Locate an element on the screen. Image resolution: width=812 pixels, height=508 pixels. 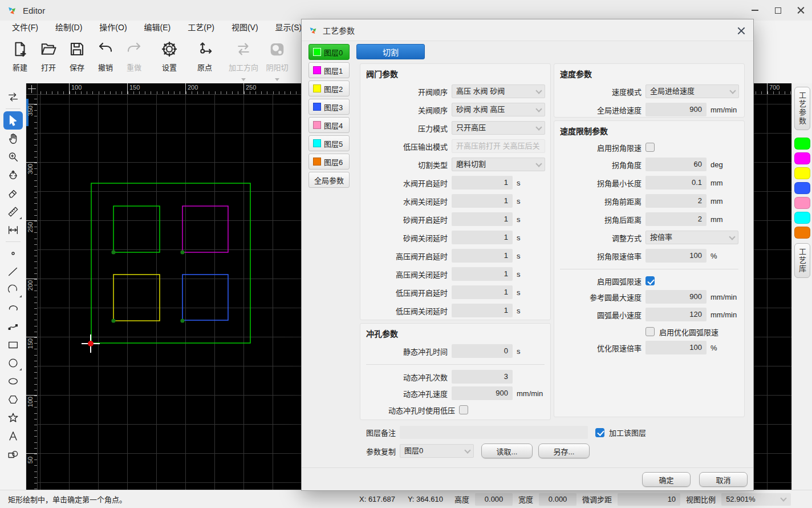
hp-valve-open-delay-input: 1 is located at coordinates (482, 256).